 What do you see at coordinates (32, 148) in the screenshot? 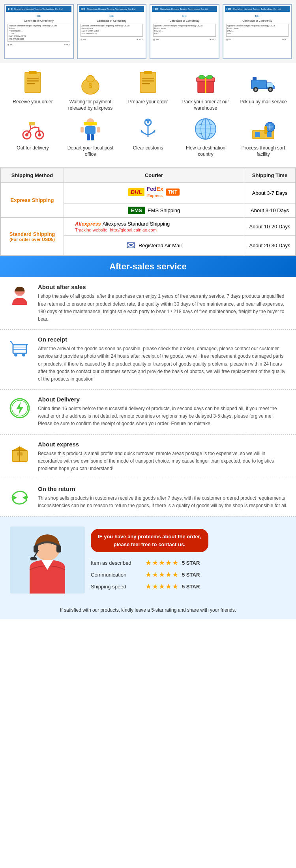
I see `step-label-out-delivery: Out for delivery` at bounding box center [32, 148].